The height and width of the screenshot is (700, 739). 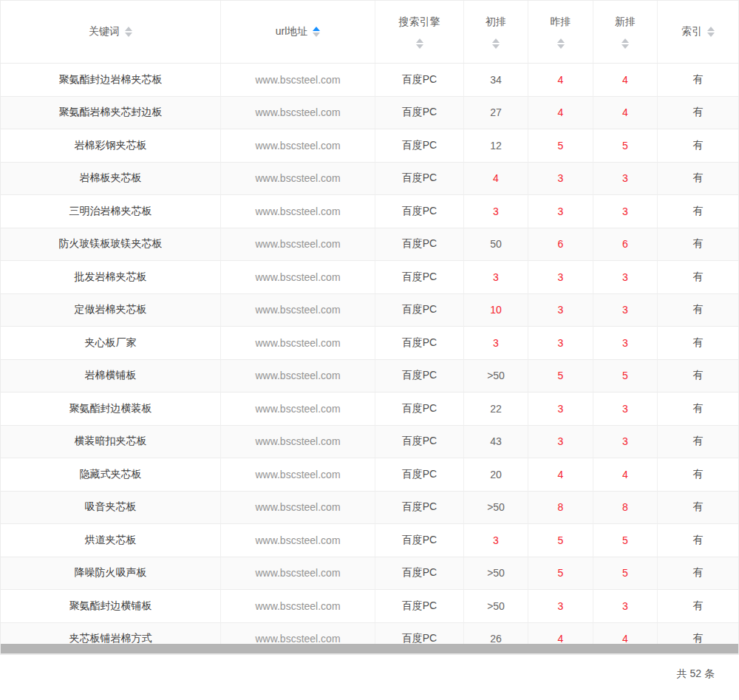 I want to click on column-header-url: url地址, so click(x=299, y=32).